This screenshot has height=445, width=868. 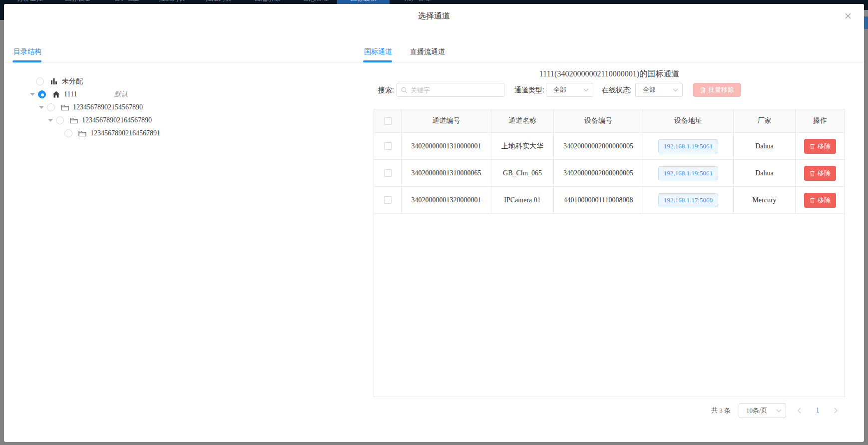 What do you see at coordinates (765, 121) in the screenshot?
I see `column-header: 厂家` at bounding box center [765, 121].